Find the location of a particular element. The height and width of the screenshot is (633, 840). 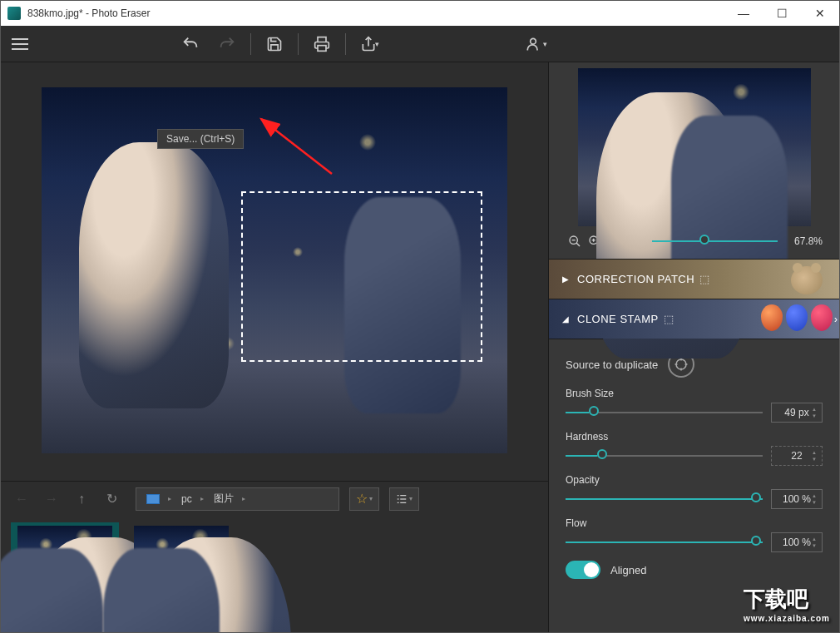

brush-size-value: 49 px▲▼ is located at coordinates (797, 413).